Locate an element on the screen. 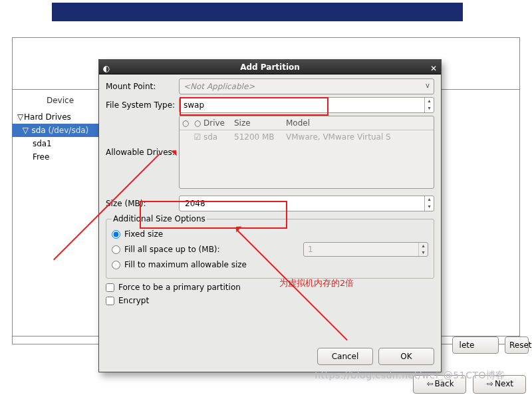 The height and width of the screenshot is (399, 532). device-column: Device ▽Hard Drives ▽ sda (/dev/sda) sda… is located at coordinates (60, 126).